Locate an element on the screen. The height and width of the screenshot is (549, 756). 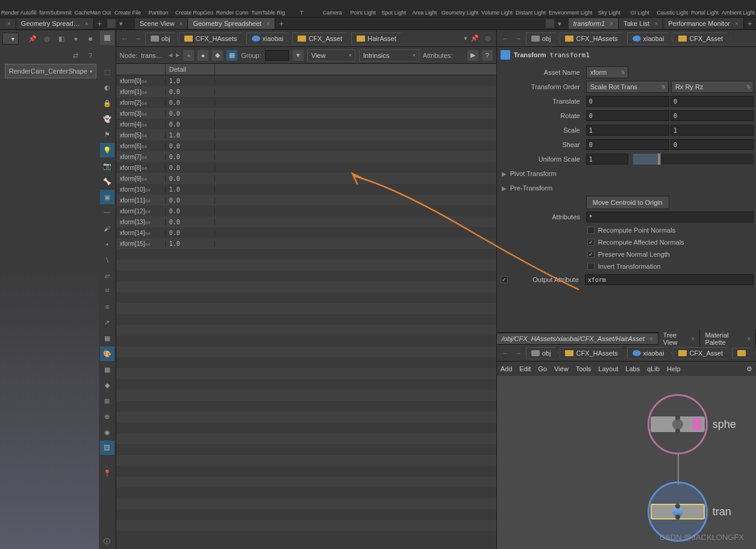
detail-icon: ≡ is located at coordinates (107, 307).